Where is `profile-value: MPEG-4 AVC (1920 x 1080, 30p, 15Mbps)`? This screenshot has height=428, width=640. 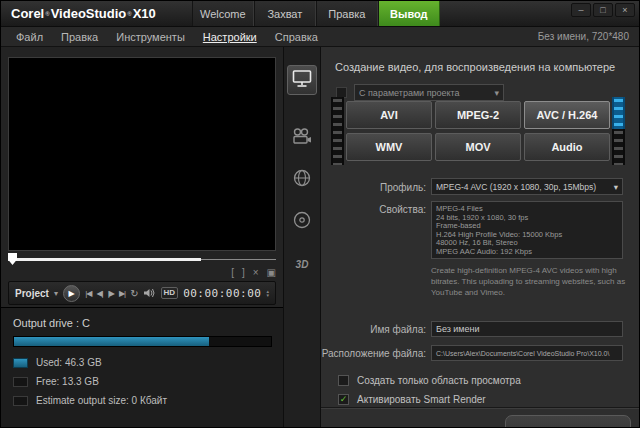
profile-value: MPEG-4 AVC (1920 x 1080, 30p, 15Mbps) is located at coordinates (516, 187).